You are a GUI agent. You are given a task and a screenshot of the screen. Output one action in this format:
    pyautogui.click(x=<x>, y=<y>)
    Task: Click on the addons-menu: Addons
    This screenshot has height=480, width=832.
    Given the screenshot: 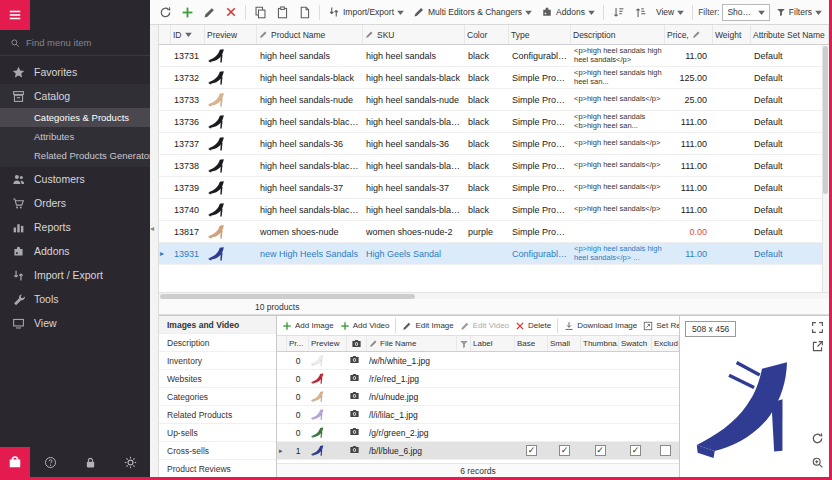 What is the action you would take?
    pyautogui.click(x=568, y=12)
    